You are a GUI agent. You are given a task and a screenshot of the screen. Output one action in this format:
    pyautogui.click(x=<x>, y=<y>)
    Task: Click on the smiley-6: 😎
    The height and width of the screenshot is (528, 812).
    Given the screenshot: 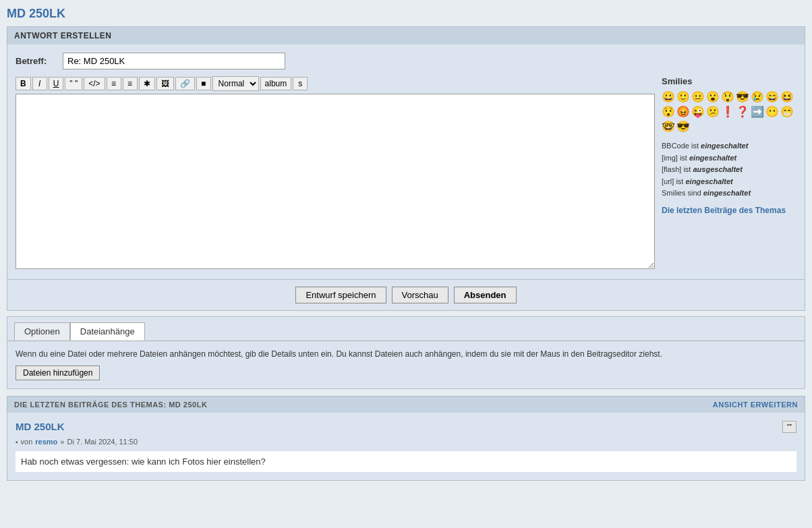 What is the action you would take?
    pyautogui.click(x=743, y=97)
    